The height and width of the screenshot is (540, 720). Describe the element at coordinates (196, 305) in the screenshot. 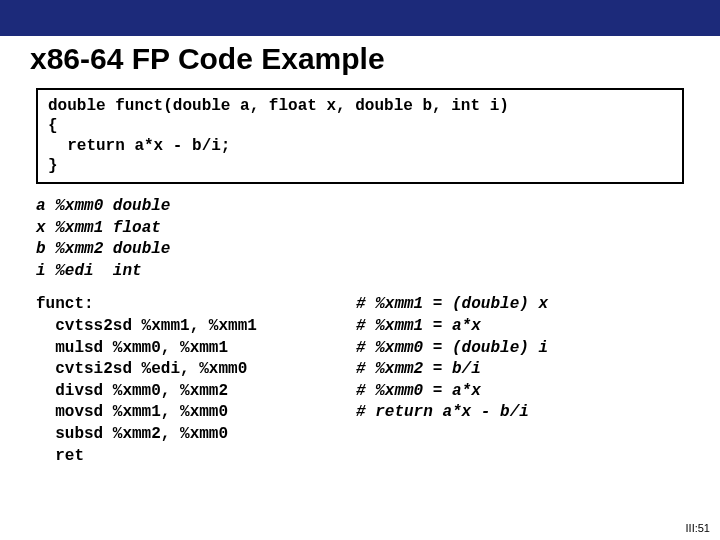

I see `asm-line: funct:` at that location.